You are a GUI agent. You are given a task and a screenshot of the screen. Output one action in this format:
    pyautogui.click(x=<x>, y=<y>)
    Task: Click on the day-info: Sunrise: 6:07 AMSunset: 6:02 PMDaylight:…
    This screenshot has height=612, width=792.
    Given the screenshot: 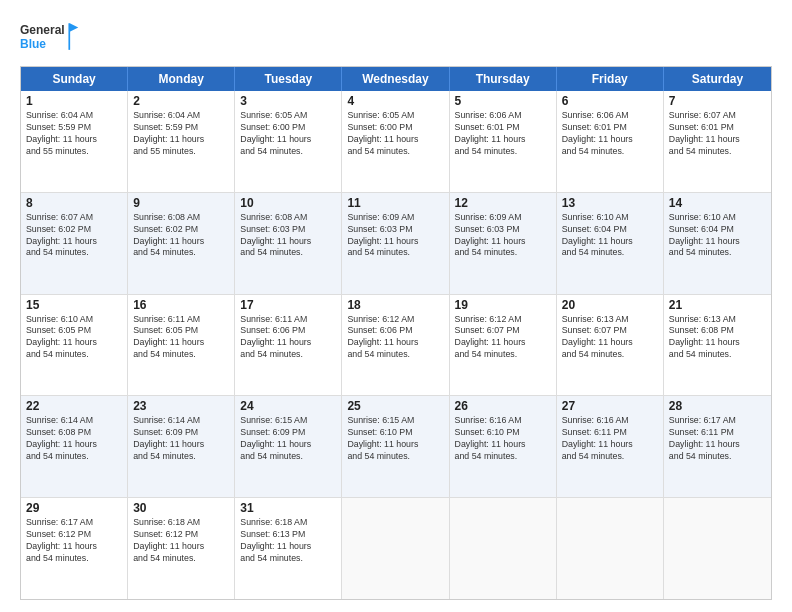 What is the action you would take?
    pyautogui.click(x=74, y=236)
    